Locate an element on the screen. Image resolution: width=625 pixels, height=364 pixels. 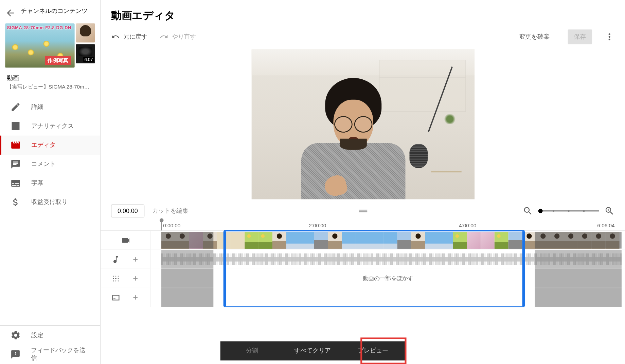
redo-button: やり直す is located at coordinates (178, 37).